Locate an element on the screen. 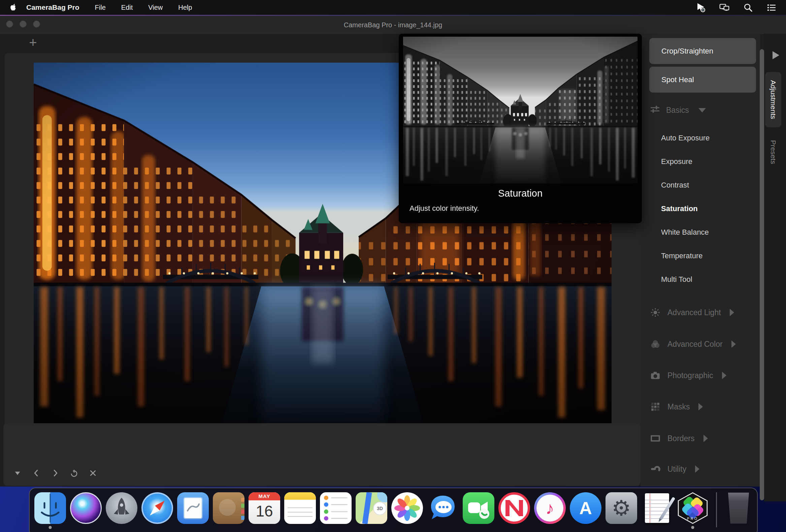 Image resolution: width=786 pixels, height=532 pixels. dock-icon-siri is located at coordinates (86, 508).